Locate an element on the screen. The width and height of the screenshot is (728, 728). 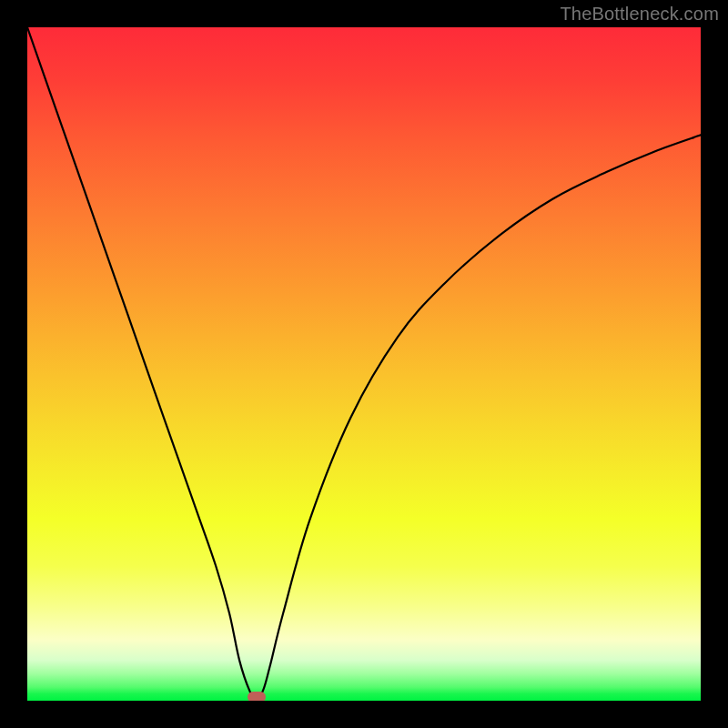
watermark-text: TheBottleneck.com is located at coordinates (639, 15).